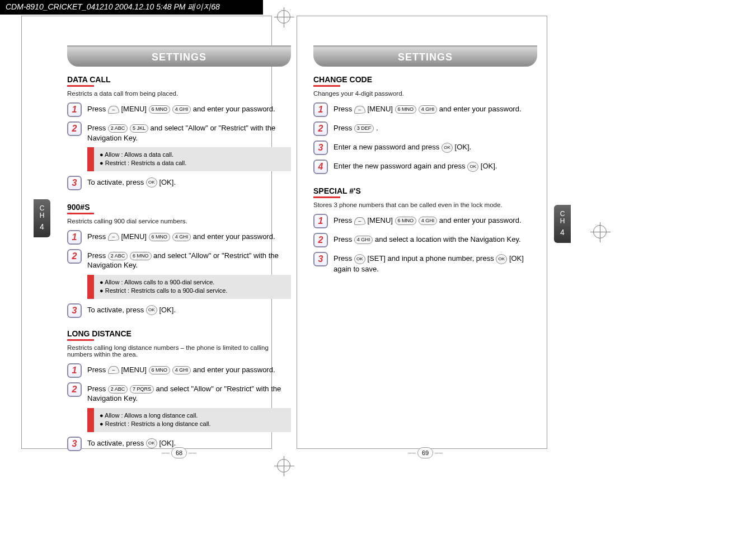 This screenshot has height=534, width=756. Describe the element at coordinates (189, 287) in the screenshot. I see `note-box-900: Allow : Allows calls to a 900-dial servi…` at that location.